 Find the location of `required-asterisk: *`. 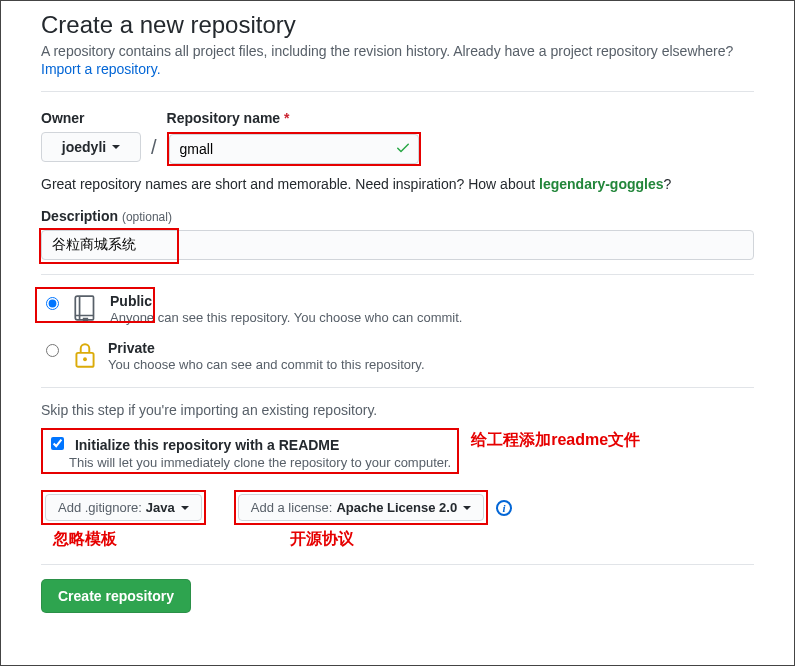

required-asterisk: * is located at coordinates (286, 118).